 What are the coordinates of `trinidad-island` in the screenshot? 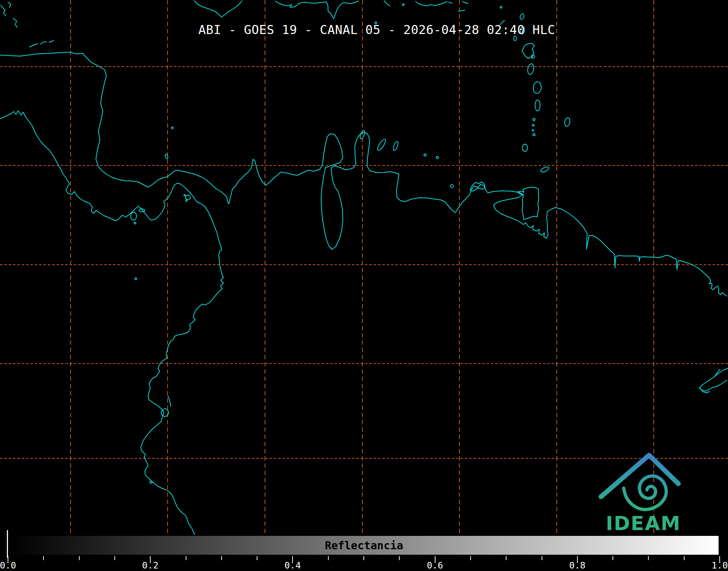 It's located at (528, 203).